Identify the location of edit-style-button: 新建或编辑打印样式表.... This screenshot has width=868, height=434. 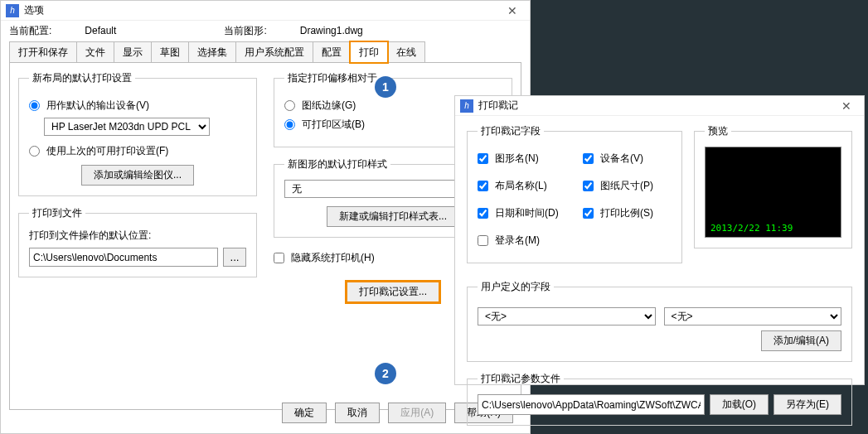
(393, 217).